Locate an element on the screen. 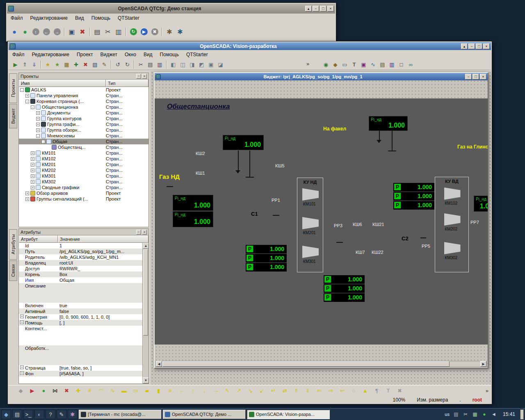 The width and height of the screenshot is (525, 420). klipper-icon: ✂ is located at coordinates (466, 414).